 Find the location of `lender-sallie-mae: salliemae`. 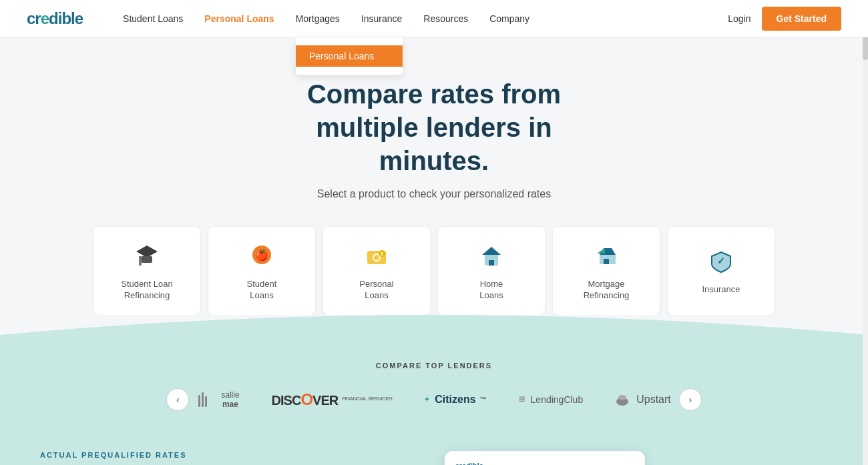

lender-sallie-mae: salliemae is located at coordinates (218, 400).